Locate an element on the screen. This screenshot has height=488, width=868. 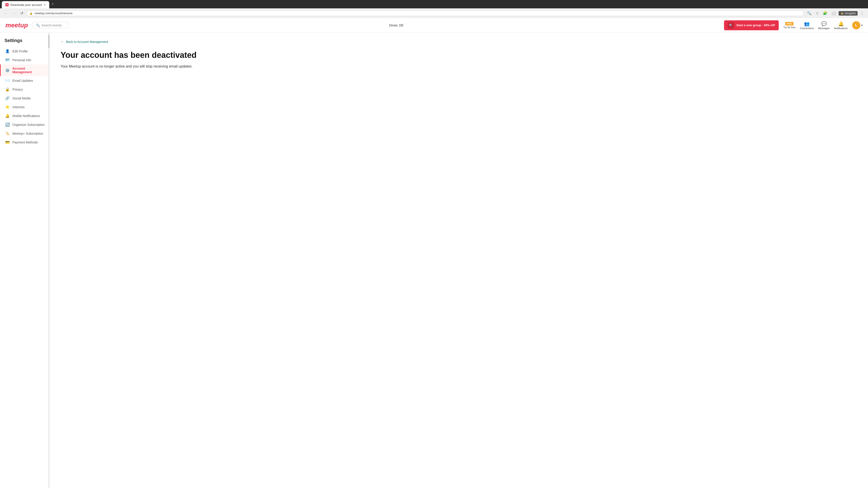
messages-action: 💬 Messages is located at coordinates (824, 25).